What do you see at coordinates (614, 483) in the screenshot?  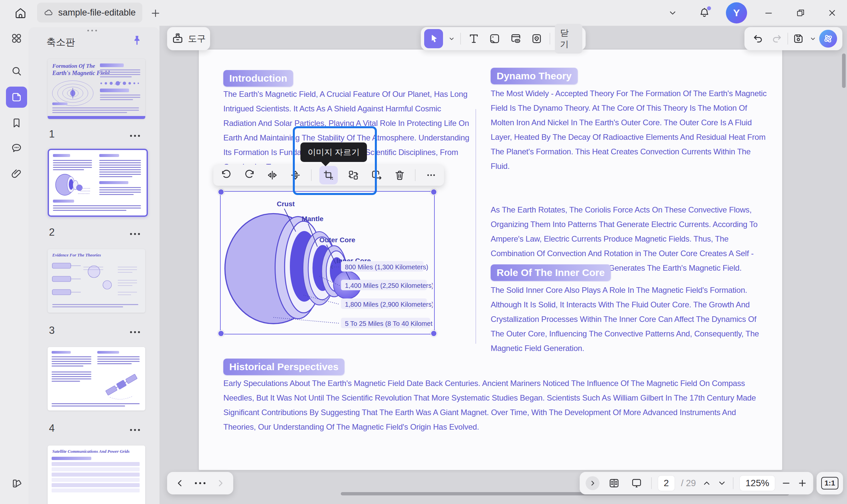 I see `book-view-icon` at bounding box center [614, 483].